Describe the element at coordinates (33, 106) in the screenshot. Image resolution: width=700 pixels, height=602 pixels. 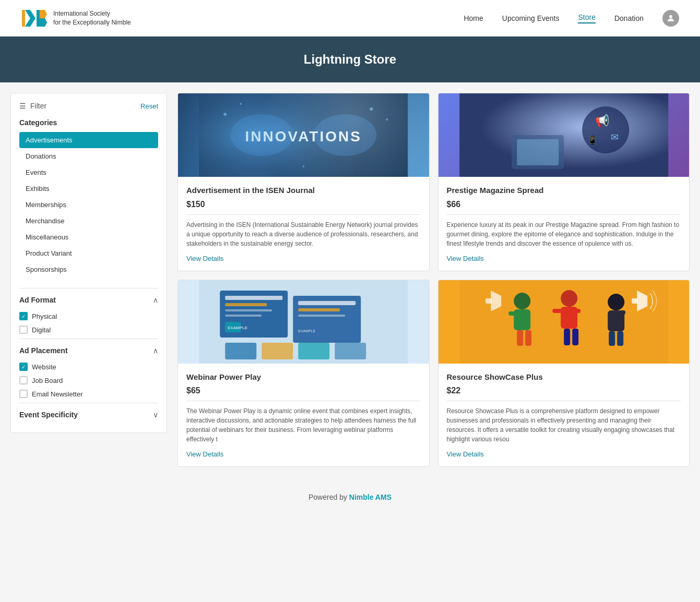
I see `filter-title: ☰ Filter` at that location.